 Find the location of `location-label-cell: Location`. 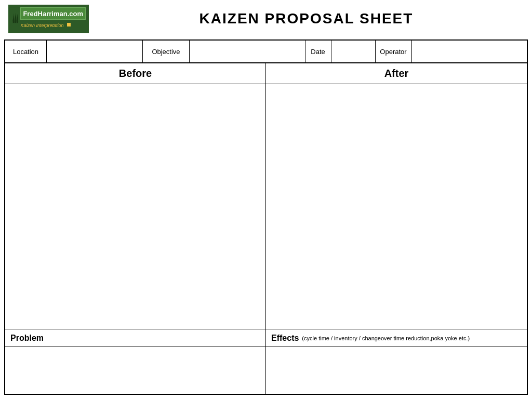

location-label-cell: Location is located at coordinates (26, 51).